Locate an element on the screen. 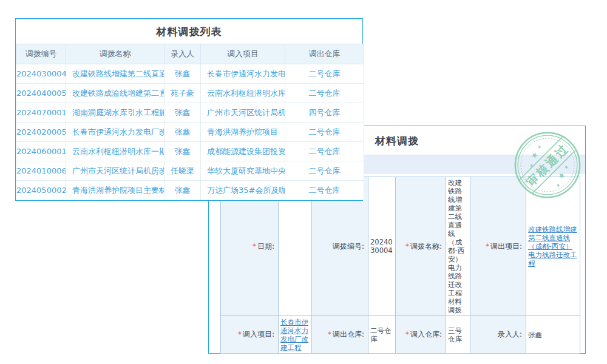  col-header-transfer-no: 调拨编号 is located at coordinates (41, 55).